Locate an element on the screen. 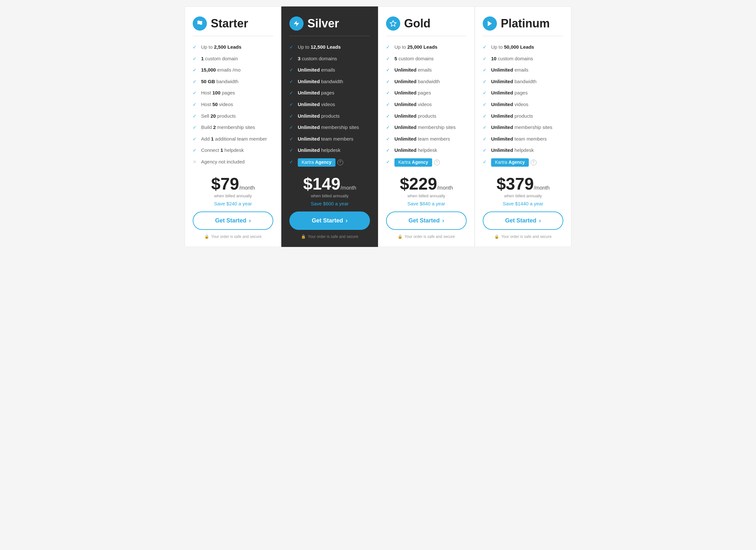  feature-text: Up to 50,000 Leads is located at coordinates (513, 47).